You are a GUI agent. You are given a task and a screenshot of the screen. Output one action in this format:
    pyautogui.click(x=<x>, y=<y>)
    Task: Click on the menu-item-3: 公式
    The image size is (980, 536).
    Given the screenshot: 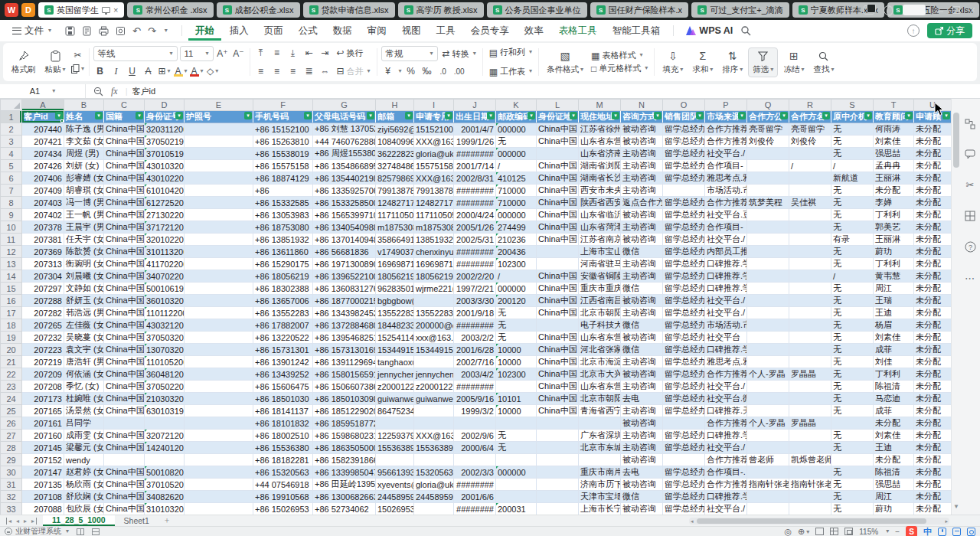 What is the action you would take?
    pyautogui.click(x=308, y=31)
    